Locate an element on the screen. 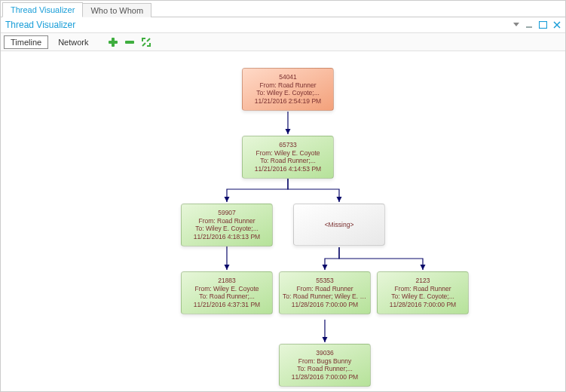 This screenshot has height=392, width=566. node-missing: <Missing> is located at coordinates (339, 225).